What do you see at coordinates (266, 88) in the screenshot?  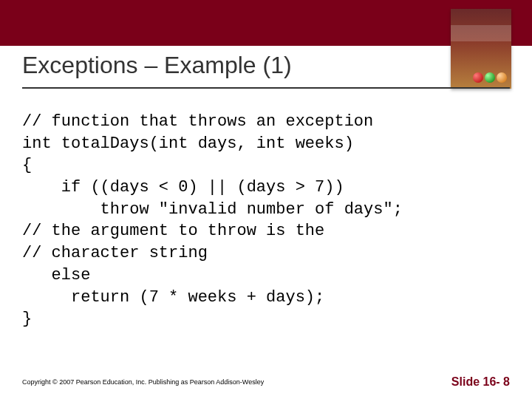 I see `title-underline` at bounding box center [266, 88].